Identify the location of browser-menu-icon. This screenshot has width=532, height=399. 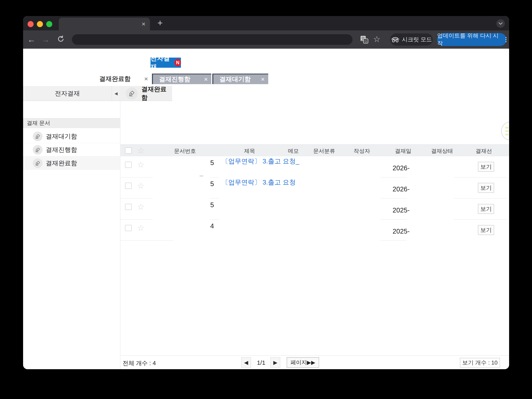
(506, 39).